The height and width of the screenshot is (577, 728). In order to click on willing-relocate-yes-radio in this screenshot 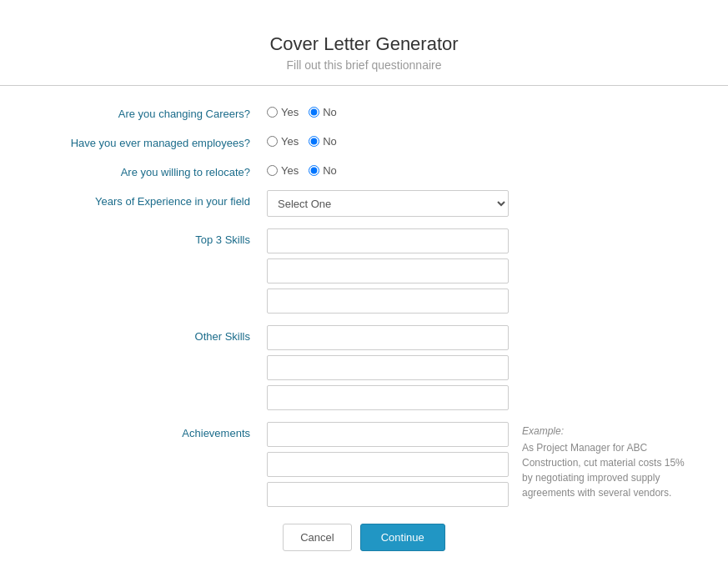, I will do `click(272, 170)`.